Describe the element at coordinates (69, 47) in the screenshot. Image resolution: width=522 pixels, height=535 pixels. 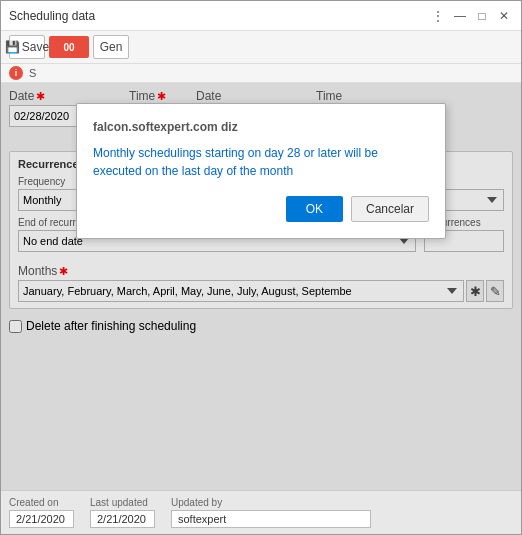
I see `error-badge: 00` at that location.